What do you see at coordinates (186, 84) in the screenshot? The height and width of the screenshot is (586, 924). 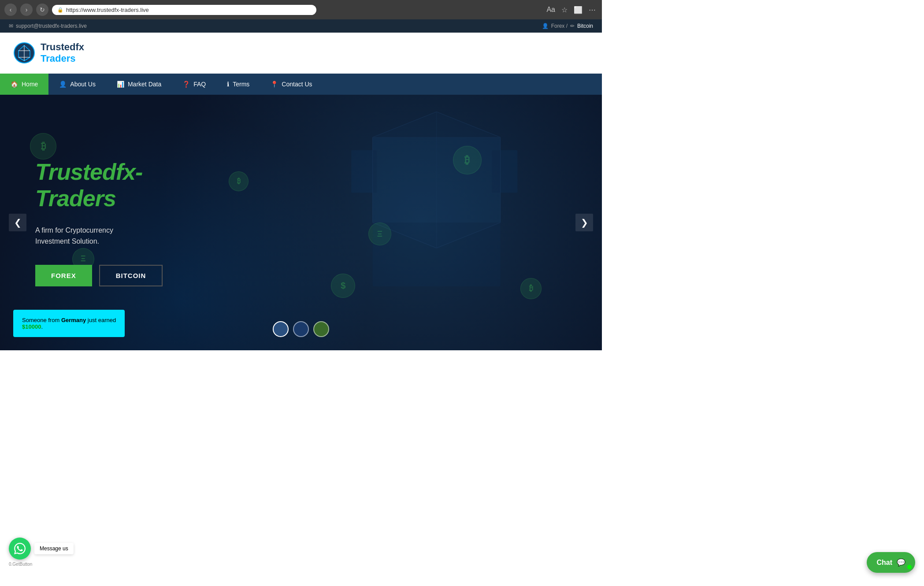 I see `faq-icon: ❓` at bounding box center [186, 84].